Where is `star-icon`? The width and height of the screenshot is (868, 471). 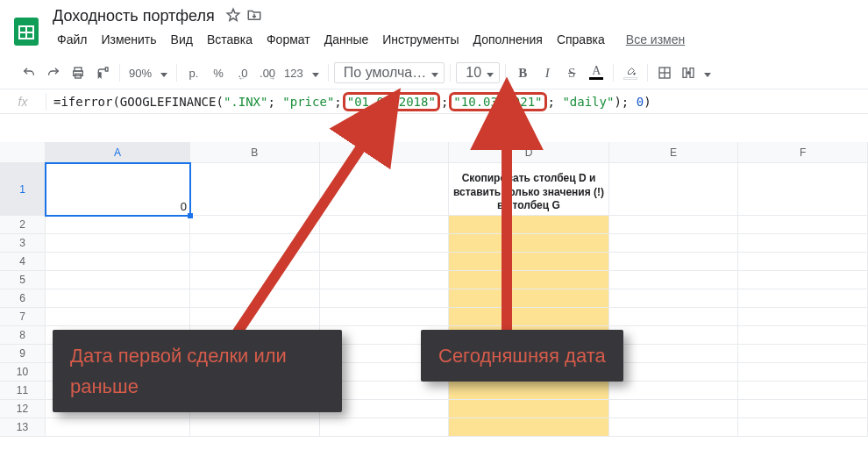
star-icon is located at coordinates (233, 17).